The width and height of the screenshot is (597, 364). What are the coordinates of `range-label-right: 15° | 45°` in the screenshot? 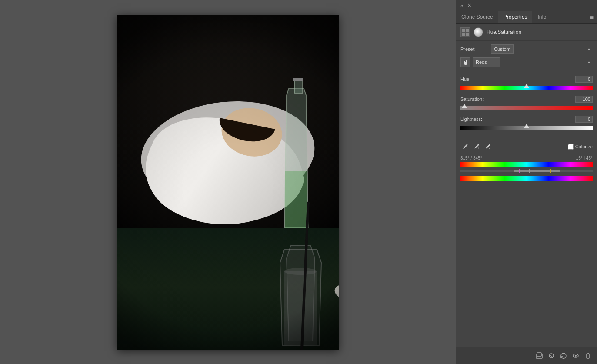 It's located at (584, 158).